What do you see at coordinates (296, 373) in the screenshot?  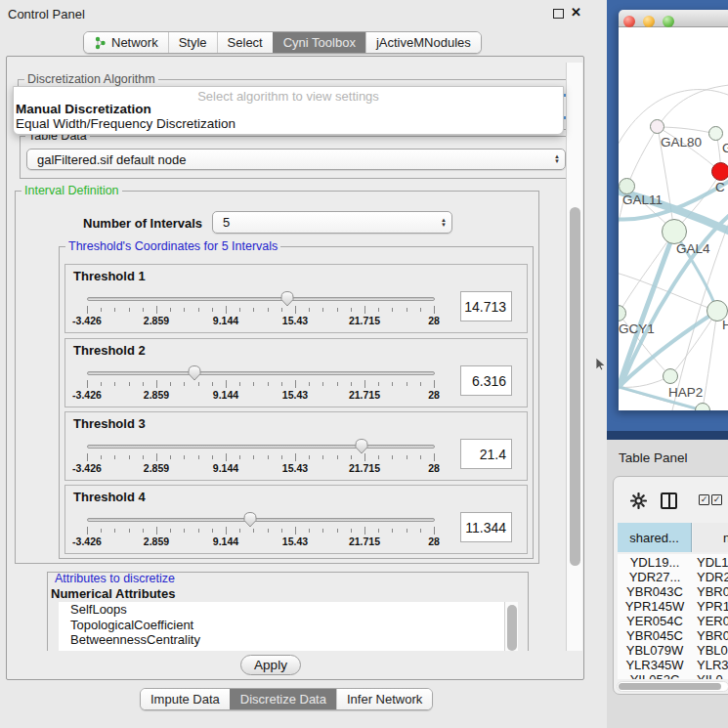 I see `threshold-2-panel: Threshold 2 -3.426 2.859 9.144 15.43 21.…` at bounding box center [296, 373].